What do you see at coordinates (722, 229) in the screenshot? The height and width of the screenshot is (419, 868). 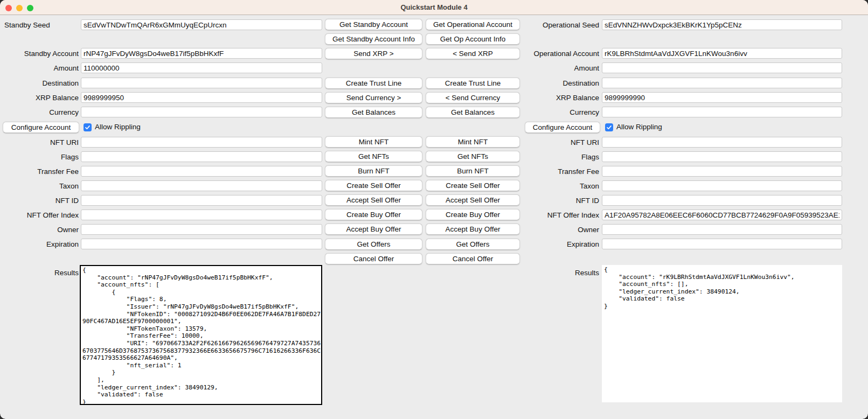 I see `operational-owner-input` at bounding box center [722, 229].